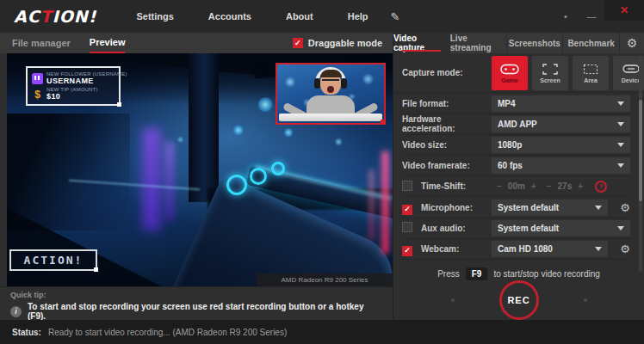  What do you see at coordinates (517, 229) in the screenshot?
I see `aux-audio-row: Aux audio: System default` at bounding box center [517, 229].